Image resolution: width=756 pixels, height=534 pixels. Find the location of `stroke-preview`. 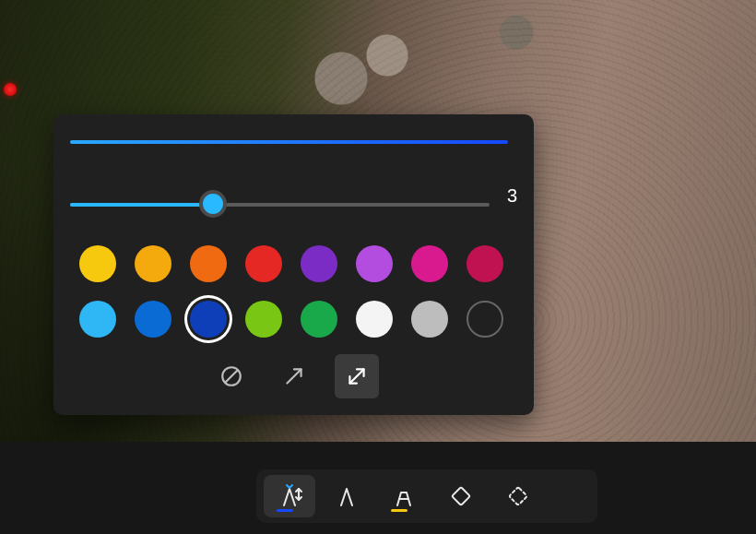

stroke-preview is located at coordinates (289, 142).